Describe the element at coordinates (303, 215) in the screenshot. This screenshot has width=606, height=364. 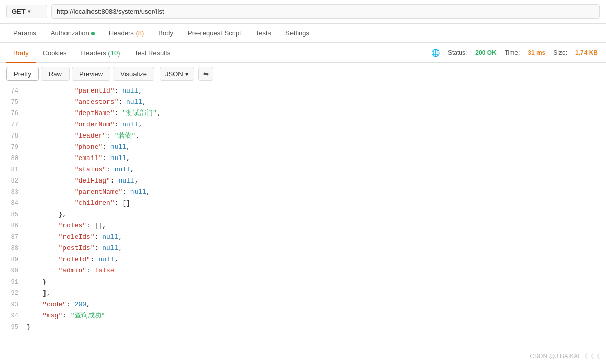
I see `table-row: 85 },` at that location.